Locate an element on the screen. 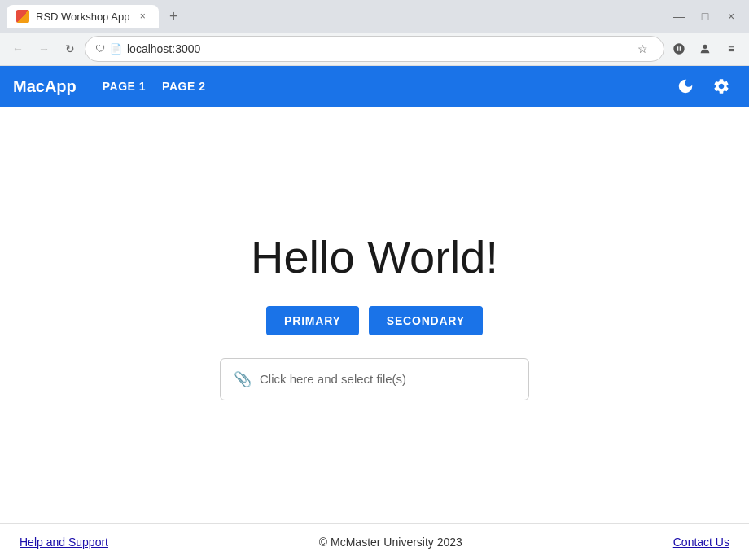  reload-button: ↻ is located at coordinates (70, 49).